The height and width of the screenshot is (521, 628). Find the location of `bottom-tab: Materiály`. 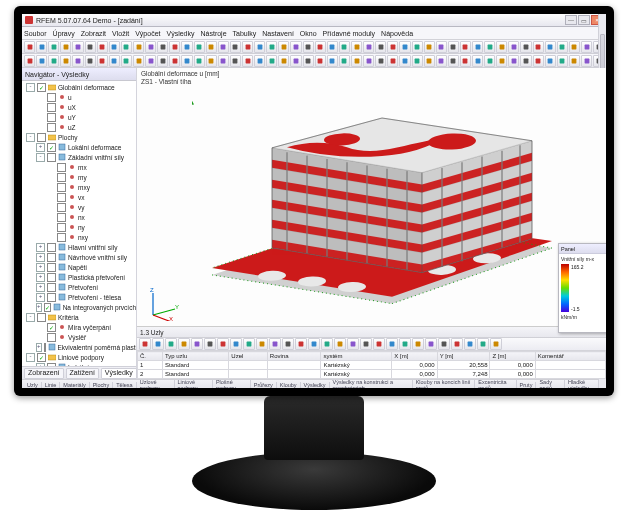

bottom-tab: Materiály is located at coordinates (74, 385).